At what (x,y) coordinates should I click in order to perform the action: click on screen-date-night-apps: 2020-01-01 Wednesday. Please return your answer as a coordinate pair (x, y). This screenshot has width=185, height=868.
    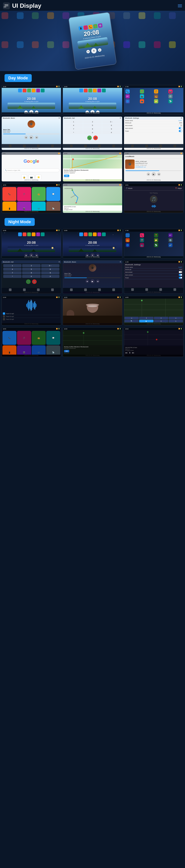
    Looking at the image, I should click on (154, 257).